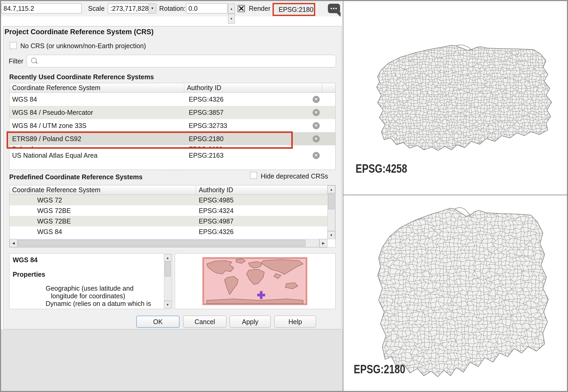  What do you see at coordinates (158, 322) in the screenshot?
I see `ok-button-label: OK` at bounding box center [158, 322].